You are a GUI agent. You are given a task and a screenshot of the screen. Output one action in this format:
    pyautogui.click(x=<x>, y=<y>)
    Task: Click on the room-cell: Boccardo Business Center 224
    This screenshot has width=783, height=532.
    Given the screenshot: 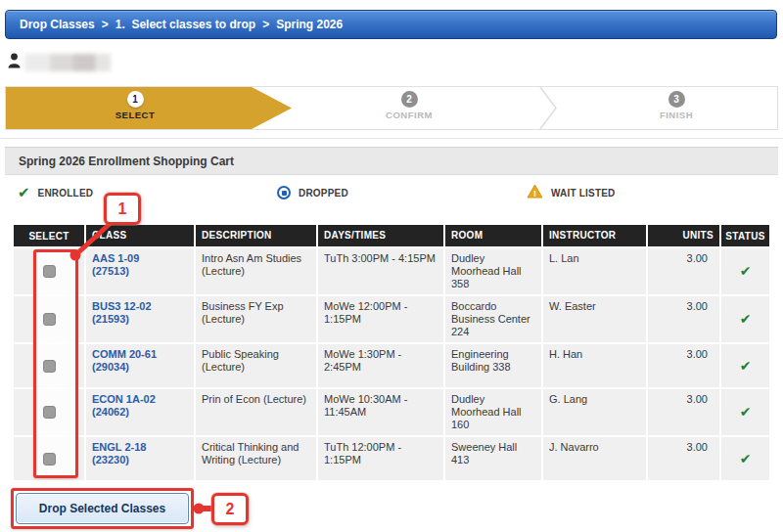 What is the action you would take?
    pyautogui.click(x=493, y=319)
    